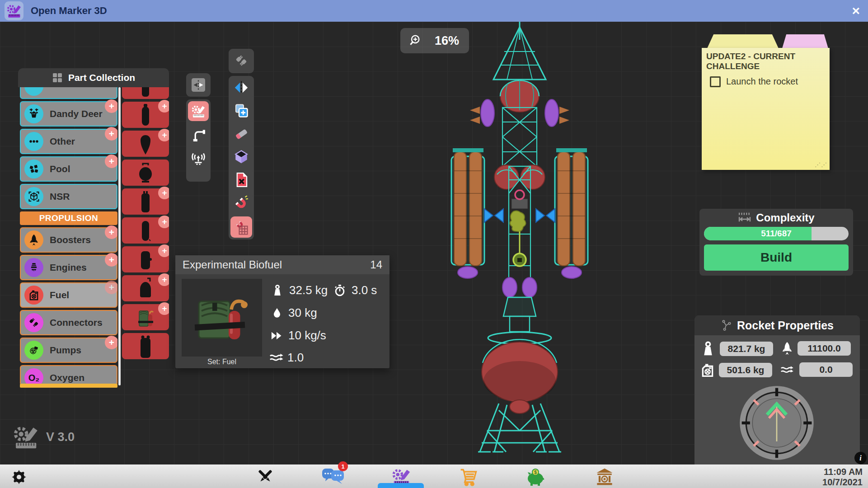  Describe the element at coordinates (241, 134) in the screenshot. I see `eraser-icon` at that location.